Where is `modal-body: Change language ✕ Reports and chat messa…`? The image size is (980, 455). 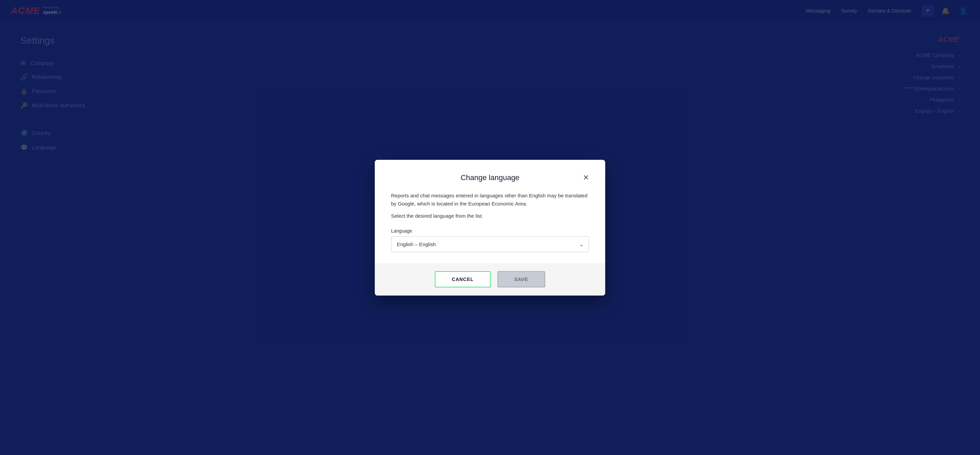 modal-body: Change language ✕ Reports and chat messa… is located at coordinates (490, 211).